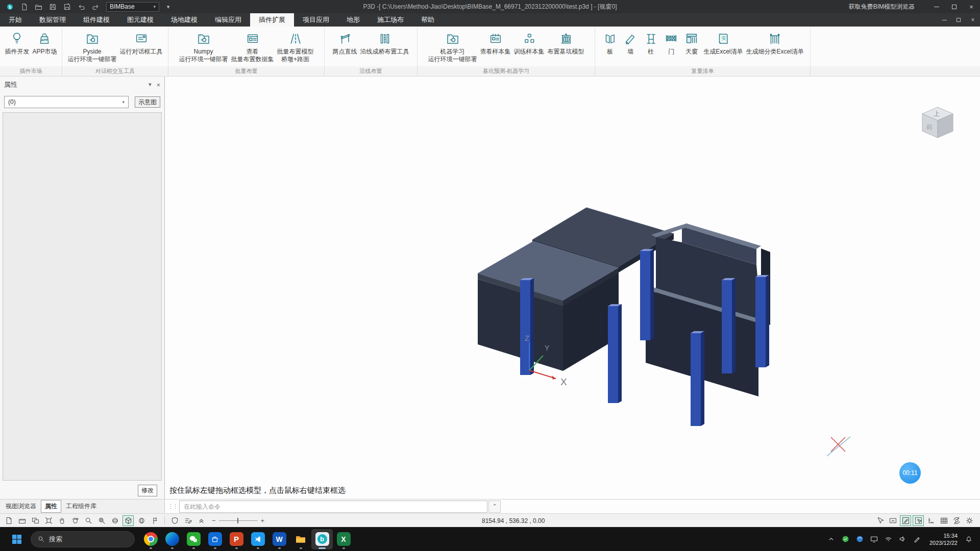 Image resolution: width=980 pixels, height=551 pixels. What do you see at coordinates (345, 42) in the screenshot?
I see `ribbon-item-两点直线: 两点直线` at bounding box center [345, 42].